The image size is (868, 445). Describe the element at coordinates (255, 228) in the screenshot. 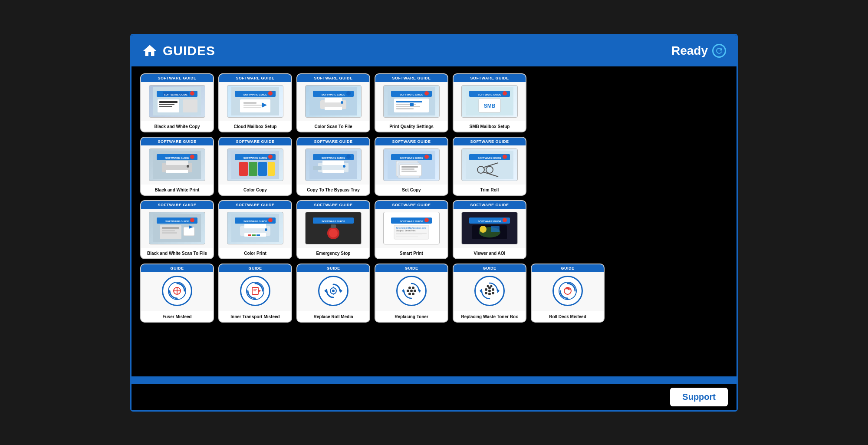

I see `thumb-color-print: SOFTWARE GUIDE` at that location.